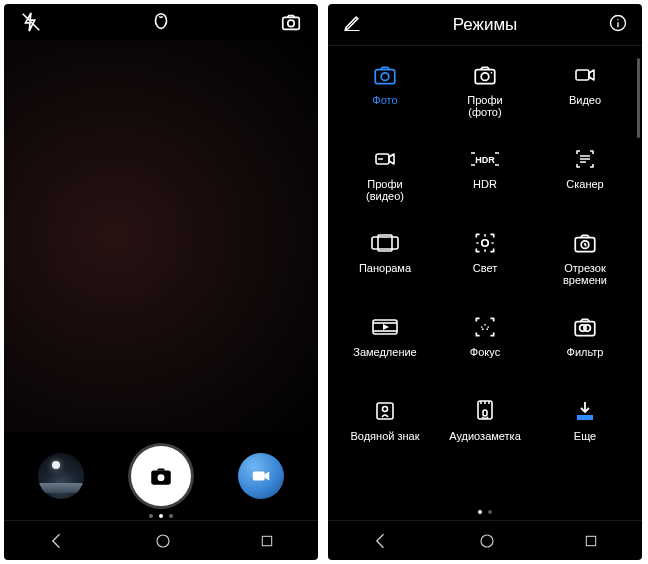 The width and height of the screenshot is (648, 564). Describe the element at coordinates (585, 159) in the screenshot. I see `scan-icon` at that location.